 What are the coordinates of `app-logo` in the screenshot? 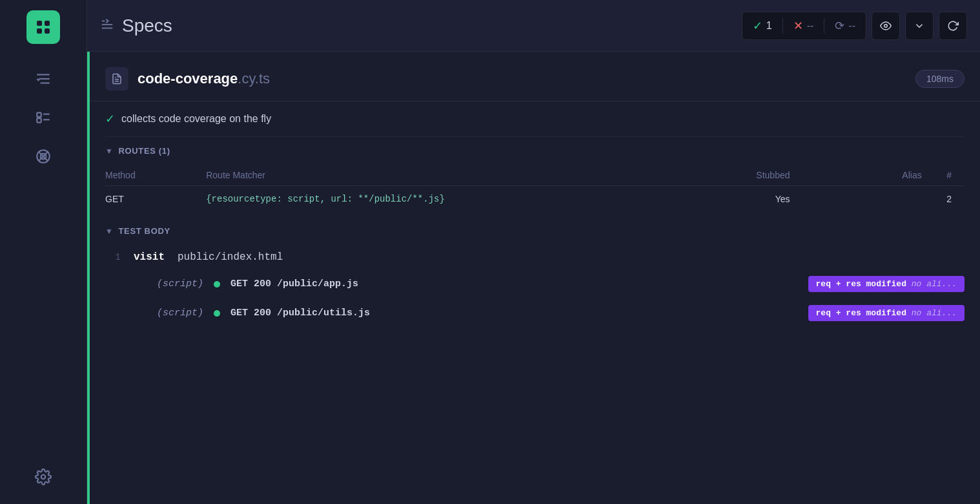 It's located at (43, 27).